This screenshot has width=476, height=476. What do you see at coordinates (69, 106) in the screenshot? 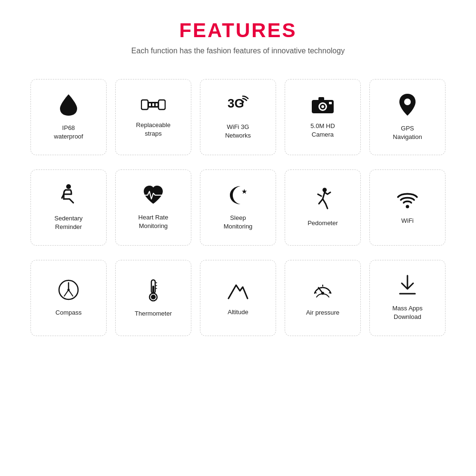
I see `water-drop-icon` at bounding box center [69, 106].